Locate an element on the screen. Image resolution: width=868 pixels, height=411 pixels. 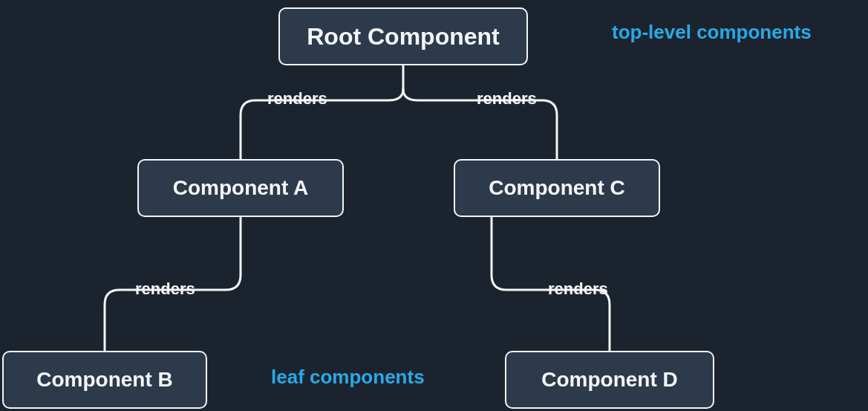
node-component-a: Component A is located at coordinates (241, 188).